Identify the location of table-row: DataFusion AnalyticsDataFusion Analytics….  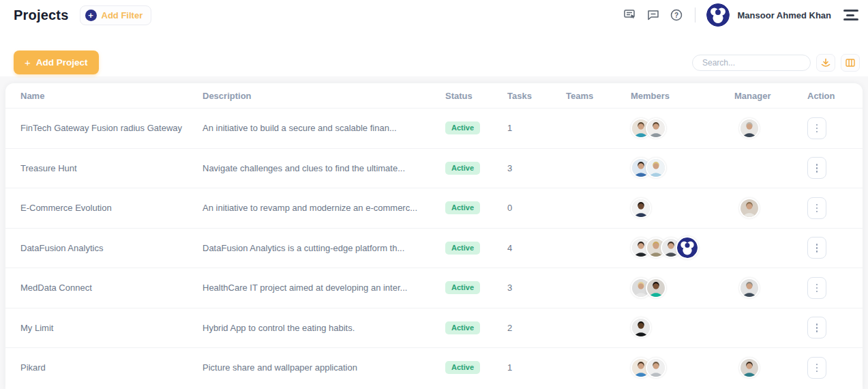
(434, 248).